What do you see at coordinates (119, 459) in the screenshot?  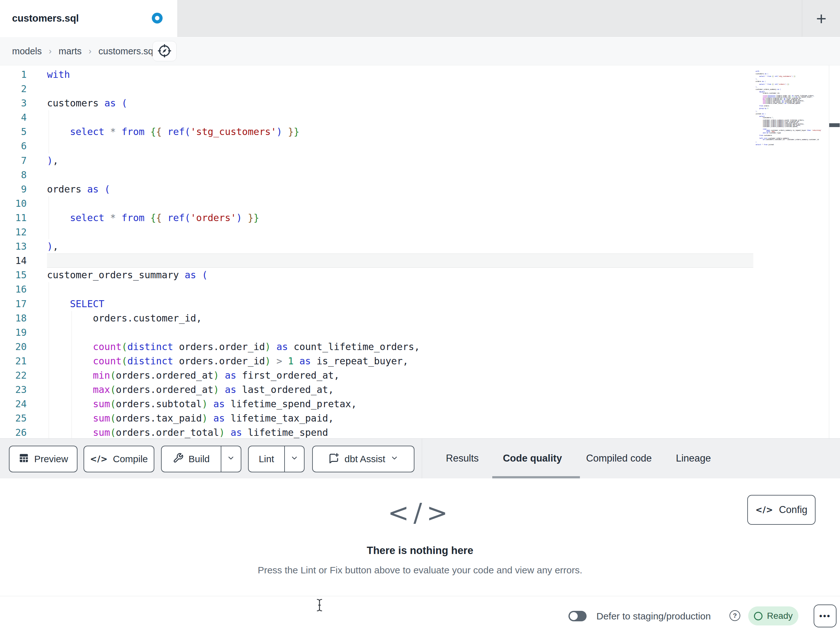 I see `compile-button: </> Compile` at bounding box center [119, 459].